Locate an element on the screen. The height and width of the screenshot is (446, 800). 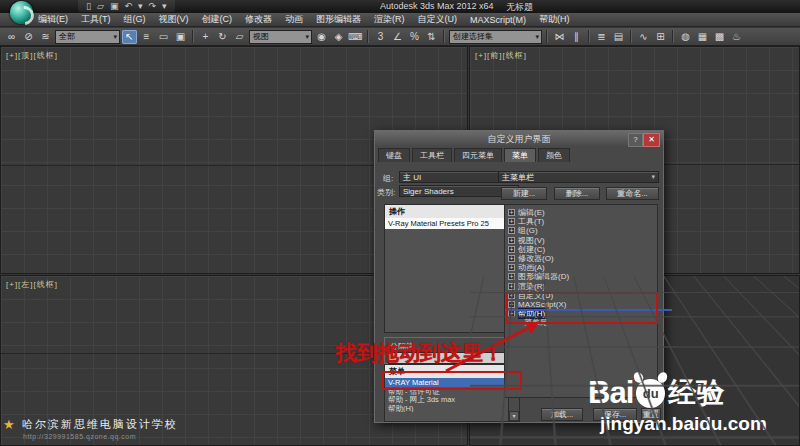
rename-button: 重命名... is located at coordinates (632, 194).